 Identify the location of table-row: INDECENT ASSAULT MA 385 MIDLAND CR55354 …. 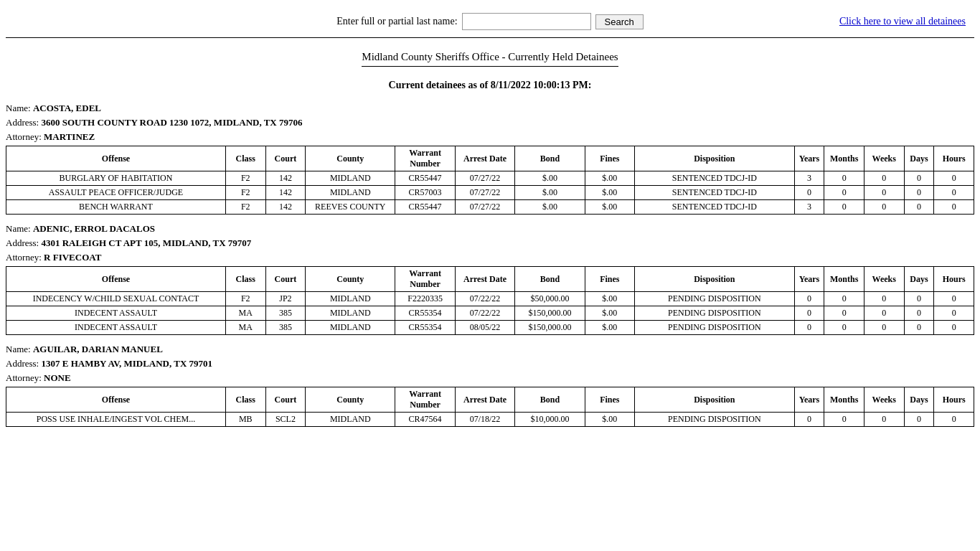
(491, 314).